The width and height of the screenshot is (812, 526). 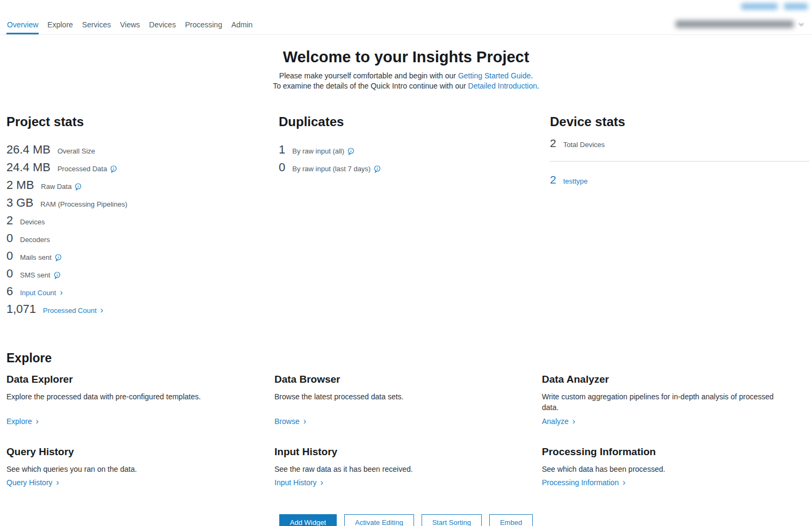 What do you see at coordinates (140, 167) in the screenshot?
I see `stat-processed-data: 24.4 MB Processed Data` at bounding box center [140, 167].